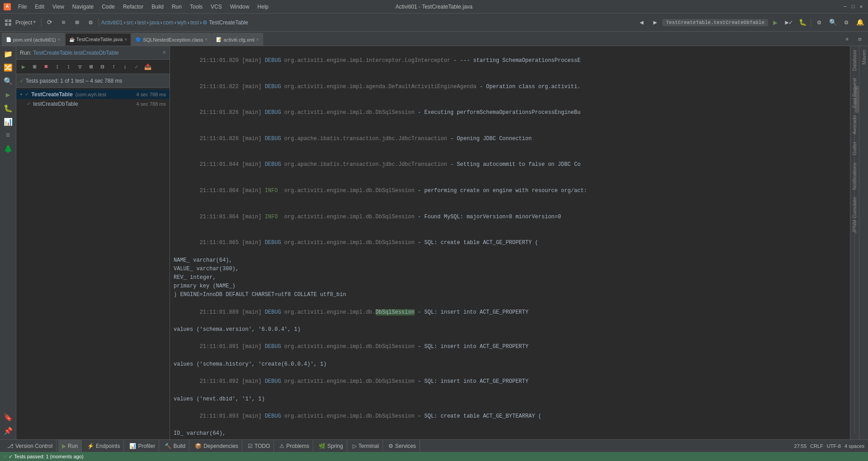  What do you see at coordinates (833, 23) in the screenshot?
I see `search-everywhere: 🔍` at bounding box center [833, 23].